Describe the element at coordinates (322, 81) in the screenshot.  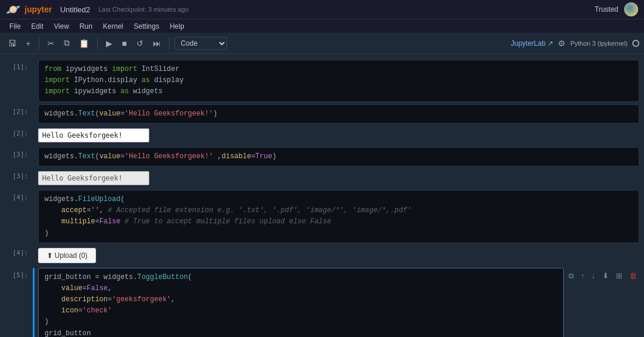
I see `cell-1: [1]: from ipywidgets import IntSlider im…` at that location.